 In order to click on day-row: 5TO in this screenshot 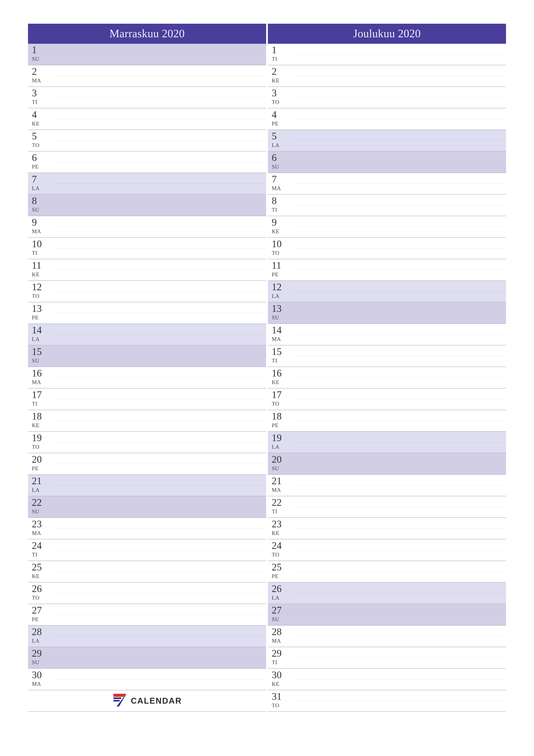, I will do `click(147, 141)`.